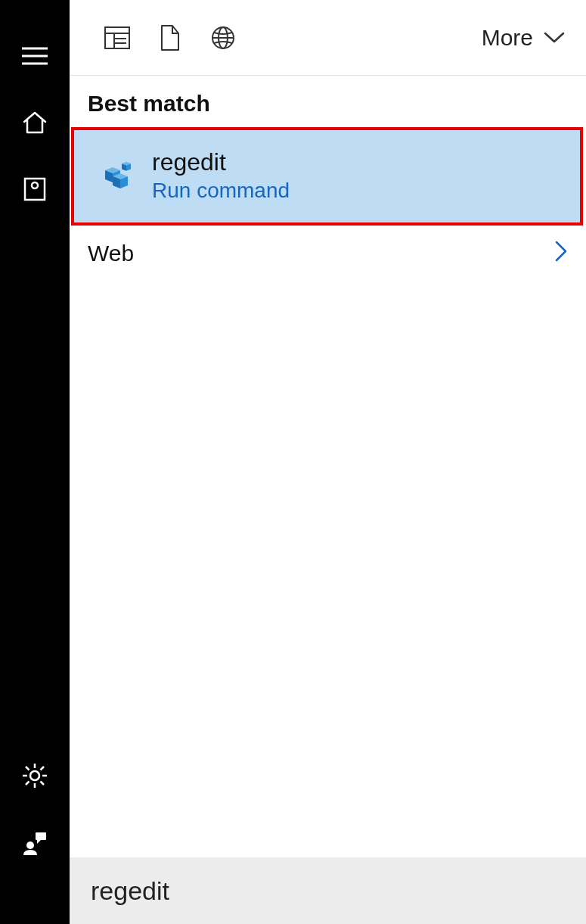  I want to click on filter-row: More, so click(328, 38).